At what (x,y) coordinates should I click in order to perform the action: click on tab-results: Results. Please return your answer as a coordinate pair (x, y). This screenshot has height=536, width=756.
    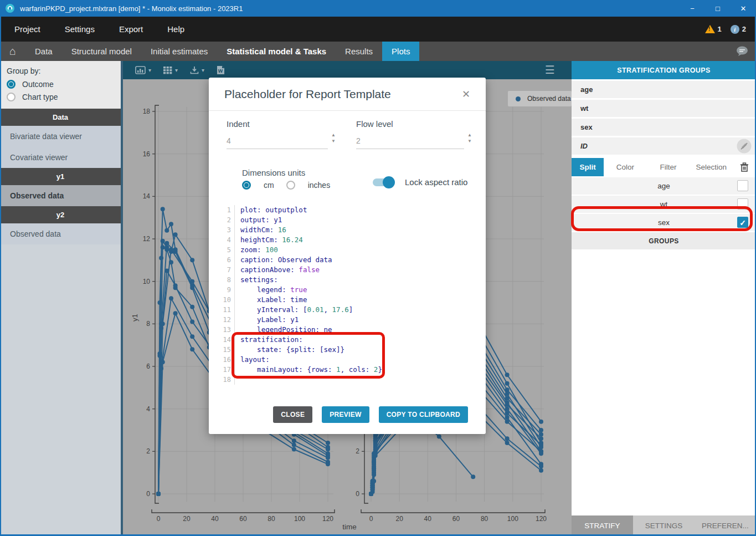
    Looking at the image, I should click on (359, 51).